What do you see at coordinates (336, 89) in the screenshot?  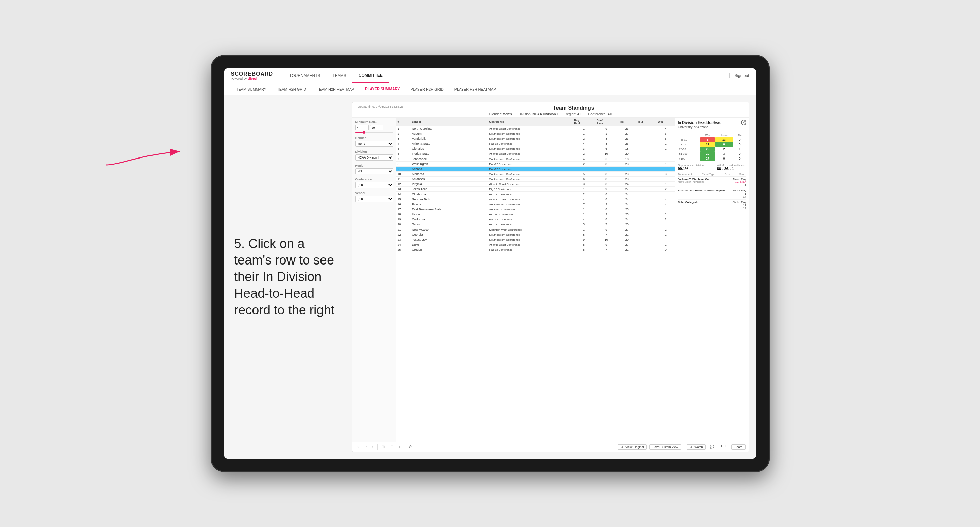 I see `subnav-team-h2h-heatmap: TEAM H2H HEATMAP` at bounding box center [336, 89].